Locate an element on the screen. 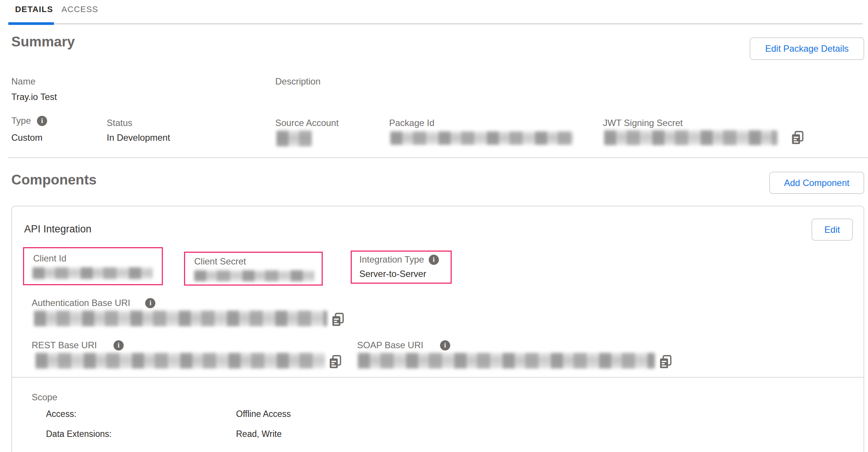  scope-row-label: Data Extensions: is located at coordinates (79, 434).